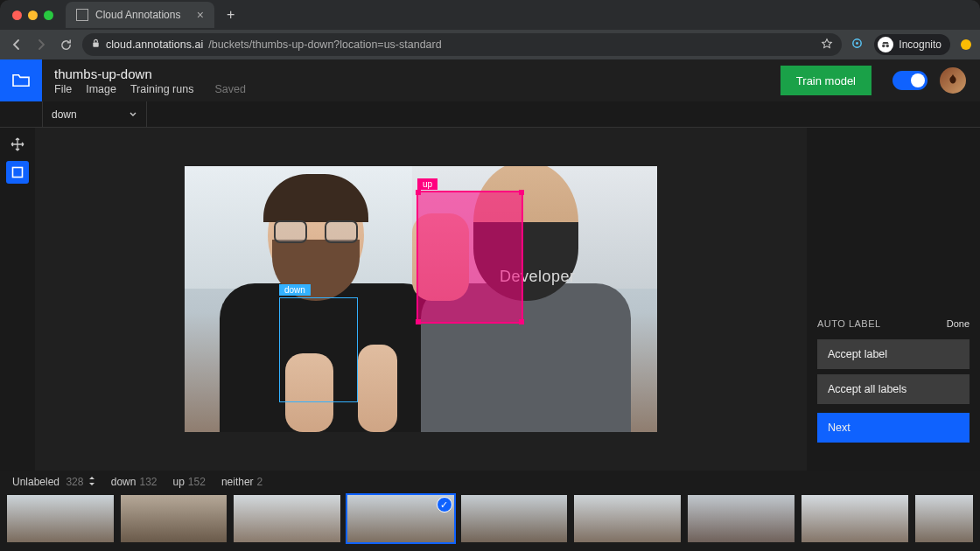  I want to click on filter-down: down132, so click(135, 482).